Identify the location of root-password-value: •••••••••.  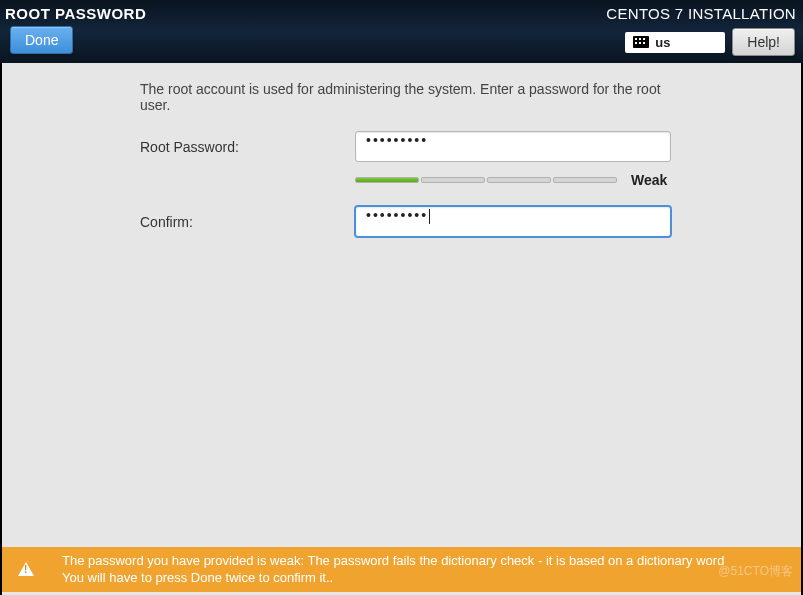
(397, 140).